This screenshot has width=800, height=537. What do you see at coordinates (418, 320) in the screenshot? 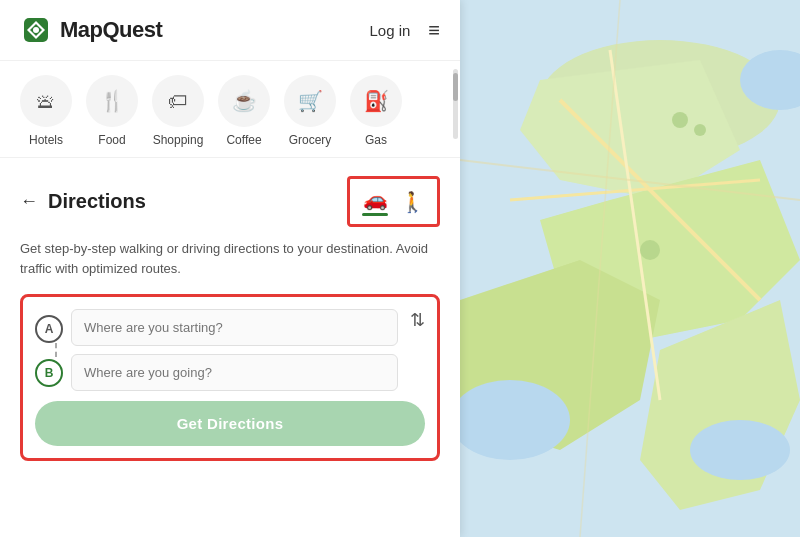
I see `swap-directions-icon: ⇅` at bounding box center [418, 320].